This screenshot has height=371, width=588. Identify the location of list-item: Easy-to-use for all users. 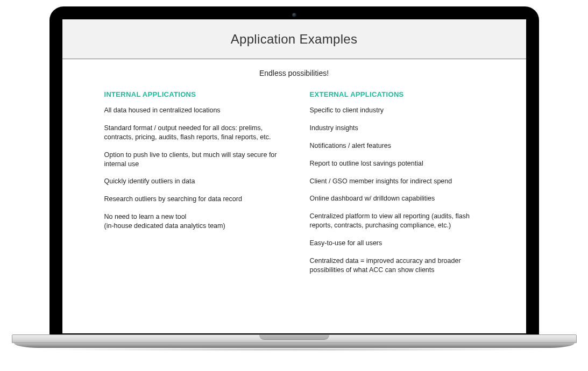
(399, 243).